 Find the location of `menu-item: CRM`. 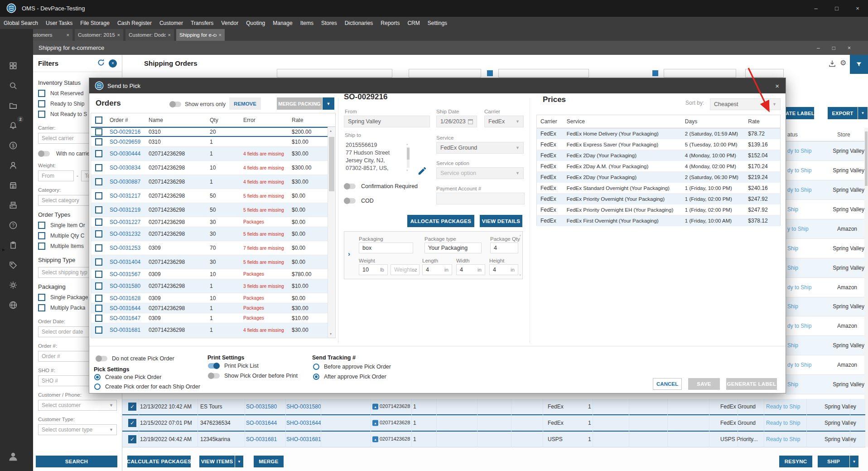

menu-item: CRM is located at coordinates (413, 23).